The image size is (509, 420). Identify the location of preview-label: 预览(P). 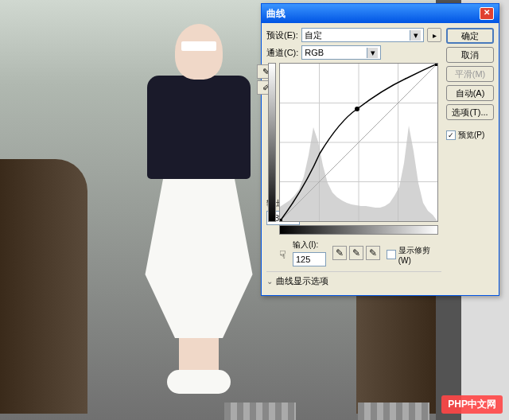
(471, 135).